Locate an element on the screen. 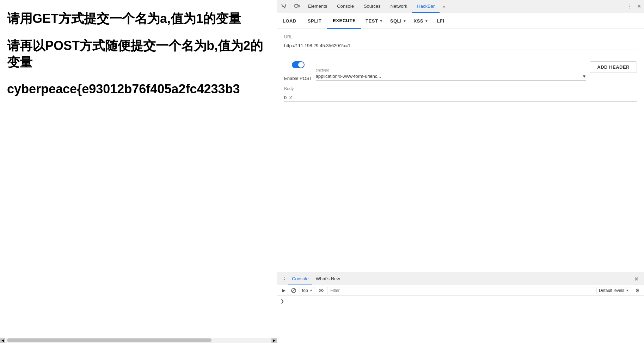 Image resolution: width=644 pixels, height=343 pixels. scrollbar-thumb is located at coordinates (109, 340).